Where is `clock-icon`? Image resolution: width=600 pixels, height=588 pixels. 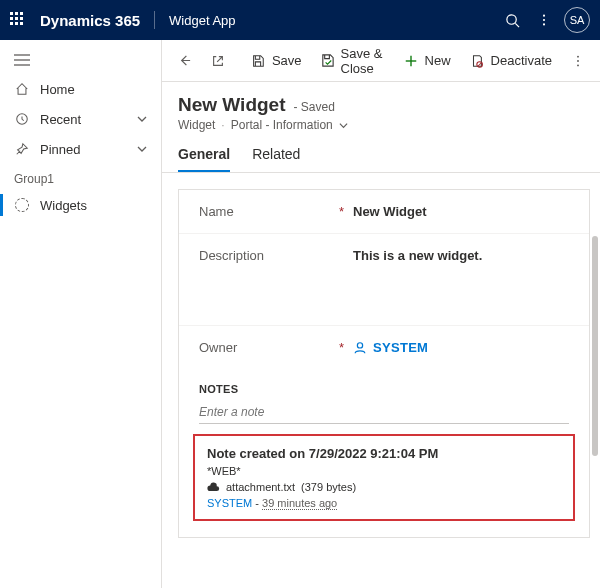
clock-icon is located at coordinates (22, 119).